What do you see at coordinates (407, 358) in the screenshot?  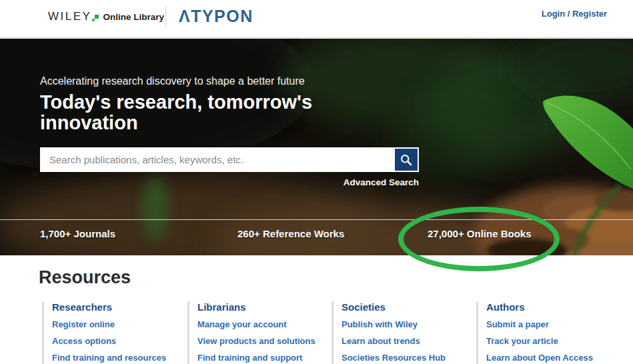 I see `link-societies-resources-hub: Societies Resources Hub` at bounding box center [407, 358].